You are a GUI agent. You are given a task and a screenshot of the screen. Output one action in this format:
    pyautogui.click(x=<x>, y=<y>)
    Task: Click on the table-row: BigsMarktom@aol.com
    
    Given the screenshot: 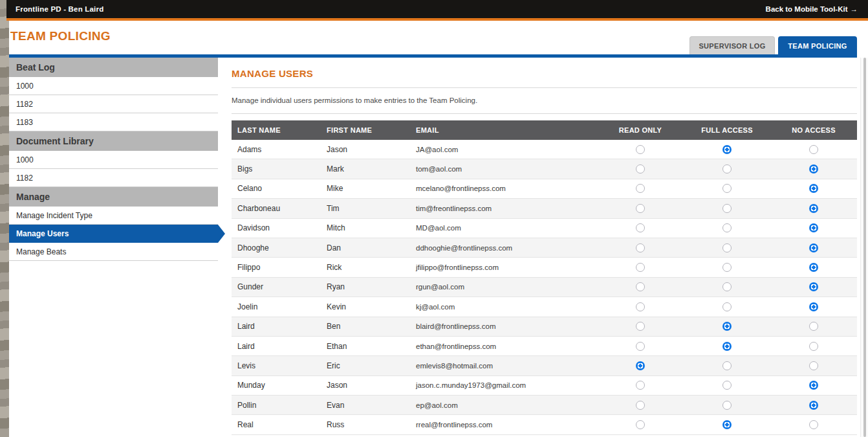 What is the action you would take?
    pyautogui.click(x=545, y=169)
    